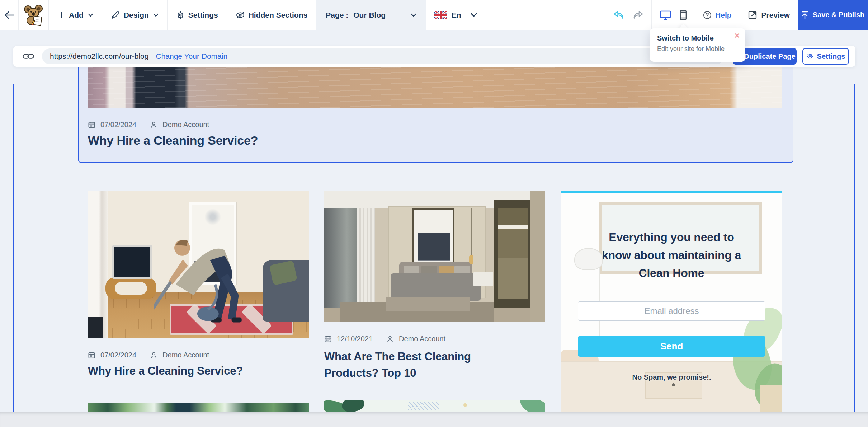  Describe the element at coordinates (673, 15) in the screenshot. I see `device-toggle-group` at that location.